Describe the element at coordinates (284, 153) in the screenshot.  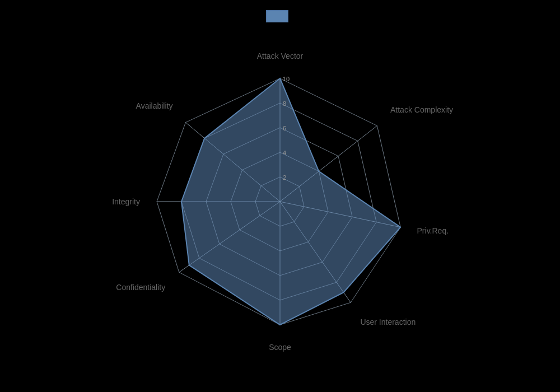
I see `svg-text: 4` at that location.